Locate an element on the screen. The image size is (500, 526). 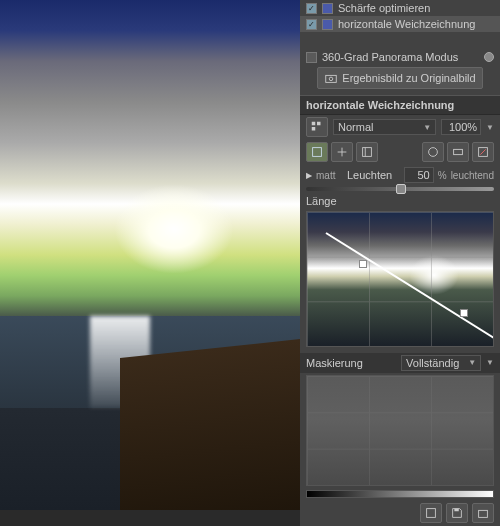
layer-label: horizontale Weichzeichnung is located at coordinates (406, 24).